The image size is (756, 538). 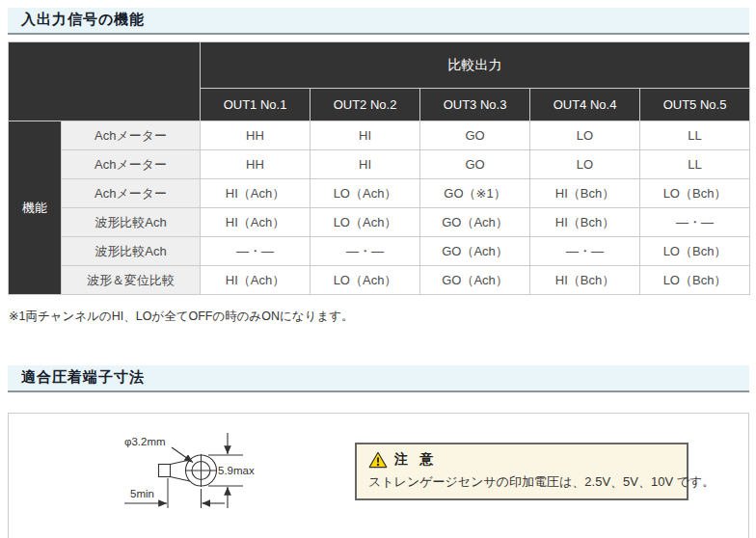 What do you see at coordinates (475, 105) in the screenshot?
I see `col-header-out3: OUT3 No.3` at bounding box center [475, 105].